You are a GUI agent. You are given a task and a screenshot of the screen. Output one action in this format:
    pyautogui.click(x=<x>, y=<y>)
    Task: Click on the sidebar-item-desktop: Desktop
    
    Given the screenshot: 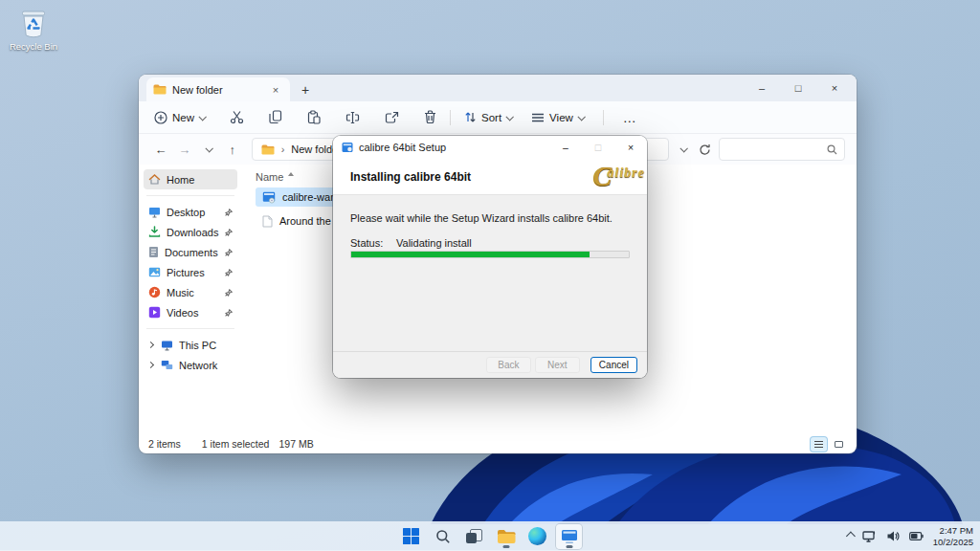 What is the action you would take?
    pyautogui.click(x=190, y=212)
    